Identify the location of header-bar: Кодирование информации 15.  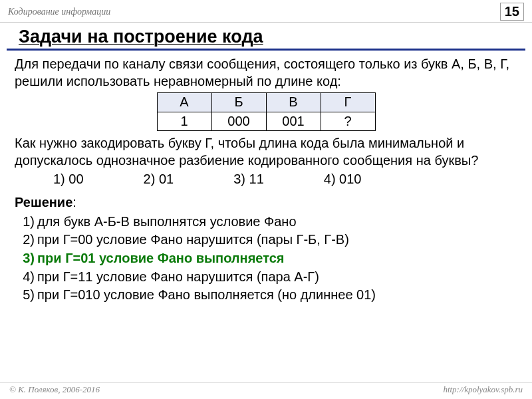
(266, 11).